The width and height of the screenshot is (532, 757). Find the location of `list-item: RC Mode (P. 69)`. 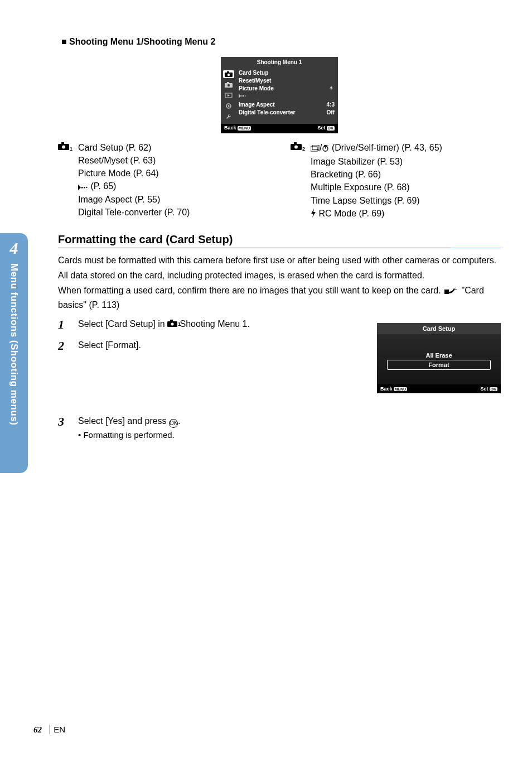

list-item: RC Mode (P. 69) is located at coordinates (376, 213).